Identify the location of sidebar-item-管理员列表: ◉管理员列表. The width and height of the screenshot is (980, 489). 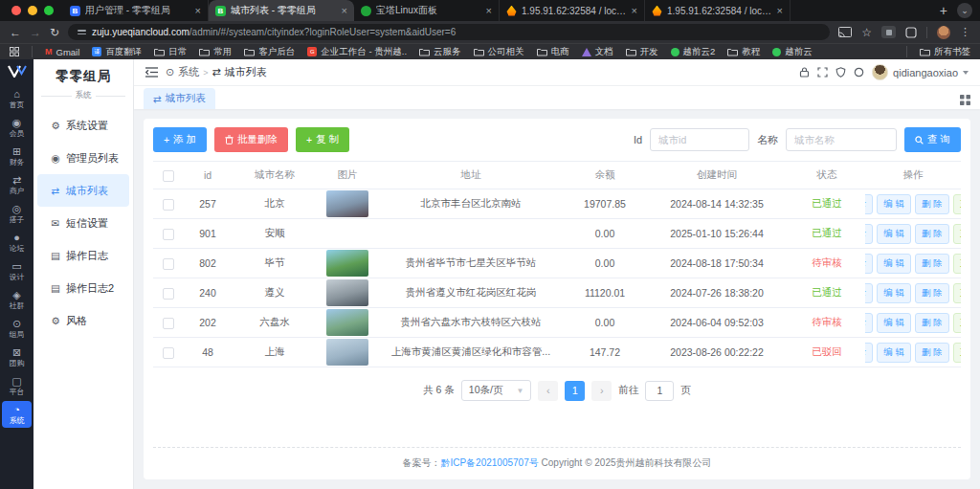
(83, 158).